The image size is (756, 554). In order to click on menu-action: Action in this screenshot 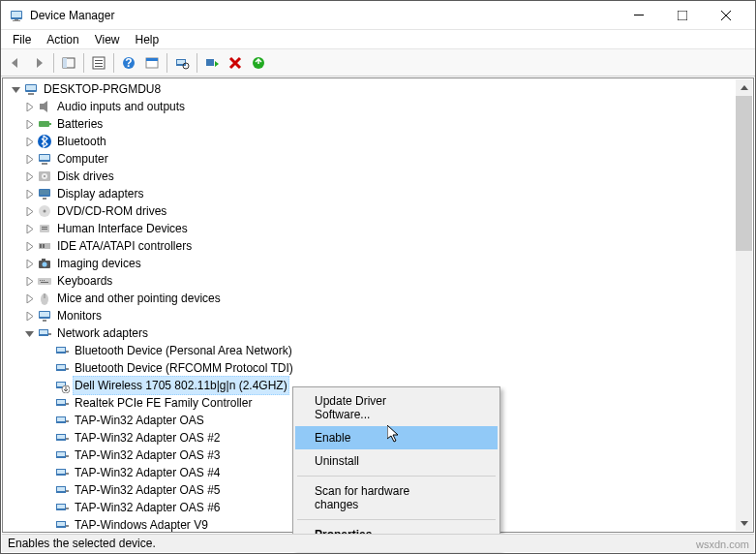, I will do `click(62, 40)`.